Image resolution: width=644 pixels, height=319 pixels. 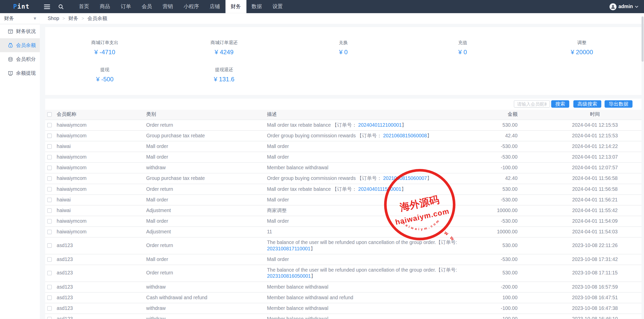 What do you see at coordinates (560, 104) in the screenshot?
I see `search-button: 搜索` at bounding box center [560, 104].